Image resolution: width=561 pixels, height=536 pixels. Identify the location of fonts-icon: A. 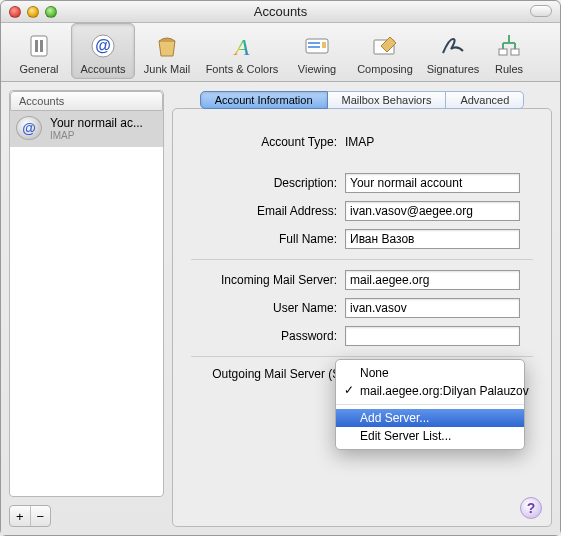
(242, 46).